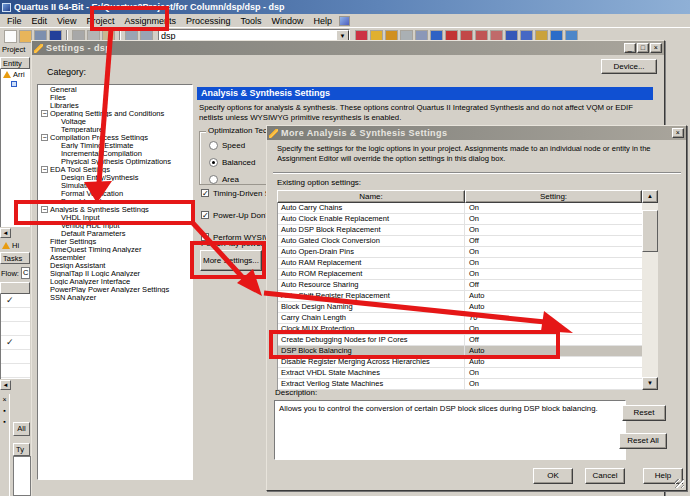  I want to click on category-item-verilog-hdl-input: − Verilog HDL Input, so click(115, 225).